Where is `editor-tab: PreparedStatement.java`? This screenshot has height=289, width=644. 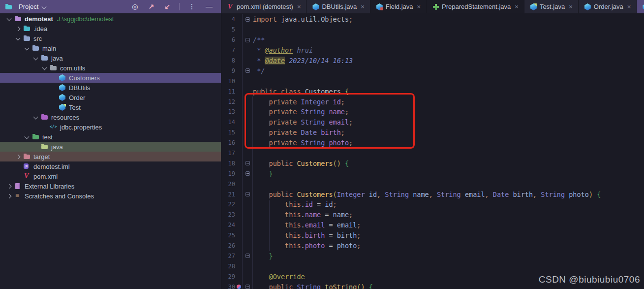 editor-tab: PreparedStatement.java is located at coordinates (475, 7).